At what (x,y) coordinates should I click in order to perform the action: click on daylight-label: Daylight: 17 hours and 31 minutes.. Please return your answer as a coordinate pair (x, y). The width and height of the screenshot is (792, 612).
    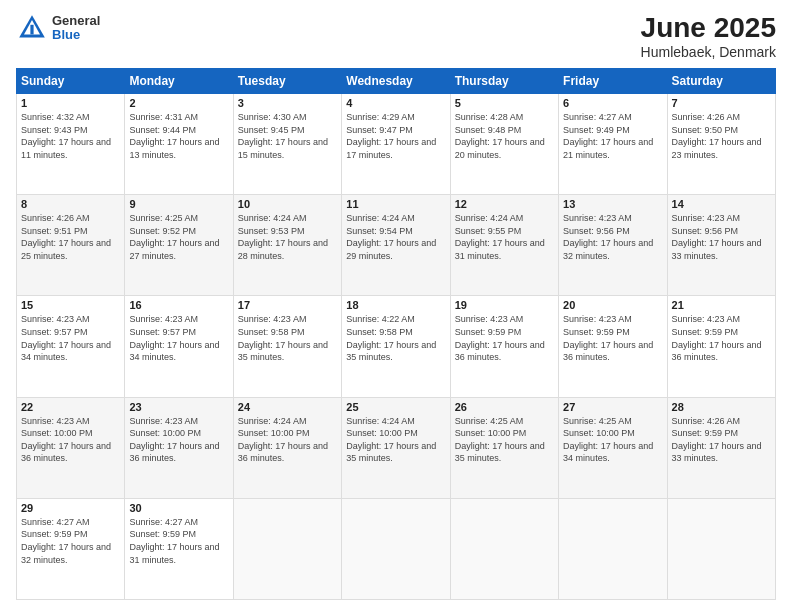
    Looking at the image, I should click on (500, 250).